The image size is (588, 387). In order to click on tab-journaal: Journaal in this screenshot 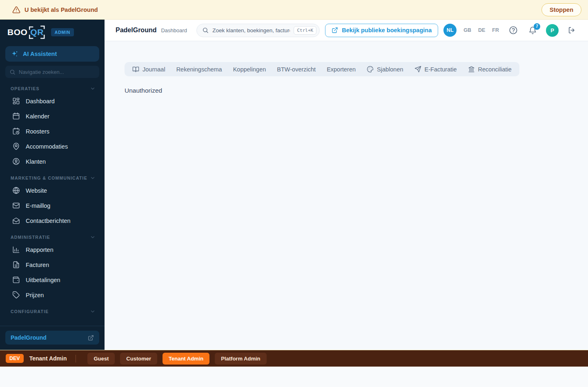, I will do `click(149, 69)`.